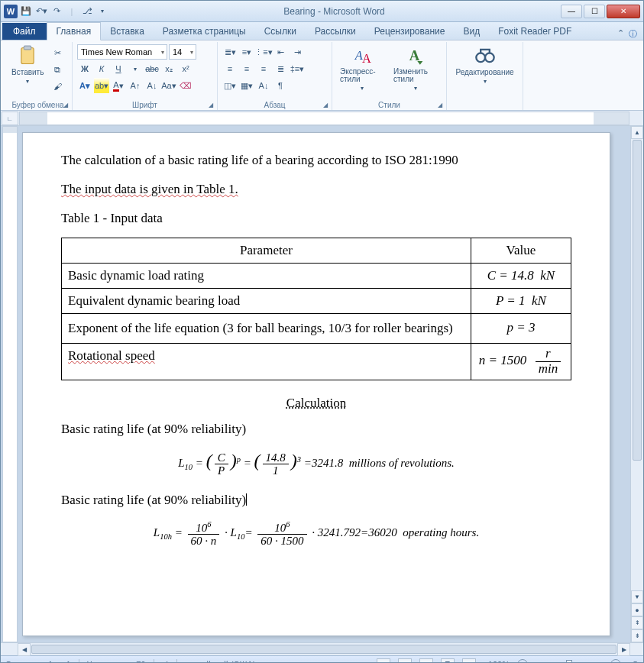  What do you see at coordinates (152, 69) in the screenshot?
I see `strike-button: abc` at bounding box center [152, 69].